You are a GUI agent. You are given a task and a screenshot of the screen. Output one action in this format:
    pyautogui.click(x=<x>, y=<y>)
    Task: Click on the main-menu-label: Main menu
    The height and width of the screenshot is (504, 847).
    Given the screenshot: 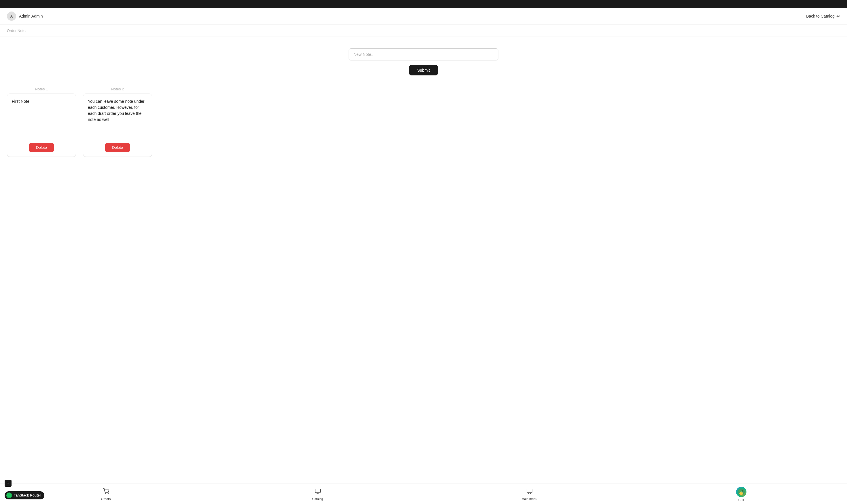 What is the action you would take?
    pyautogui.click(x=529, y=499)
    